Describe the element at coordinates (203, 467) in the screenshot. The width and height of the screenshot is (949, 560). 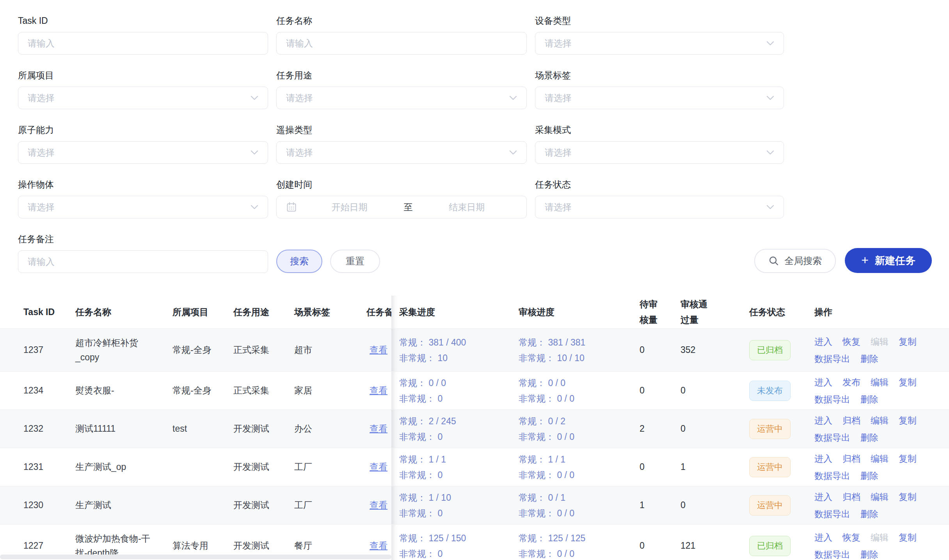
I see `cell-project` at that location.